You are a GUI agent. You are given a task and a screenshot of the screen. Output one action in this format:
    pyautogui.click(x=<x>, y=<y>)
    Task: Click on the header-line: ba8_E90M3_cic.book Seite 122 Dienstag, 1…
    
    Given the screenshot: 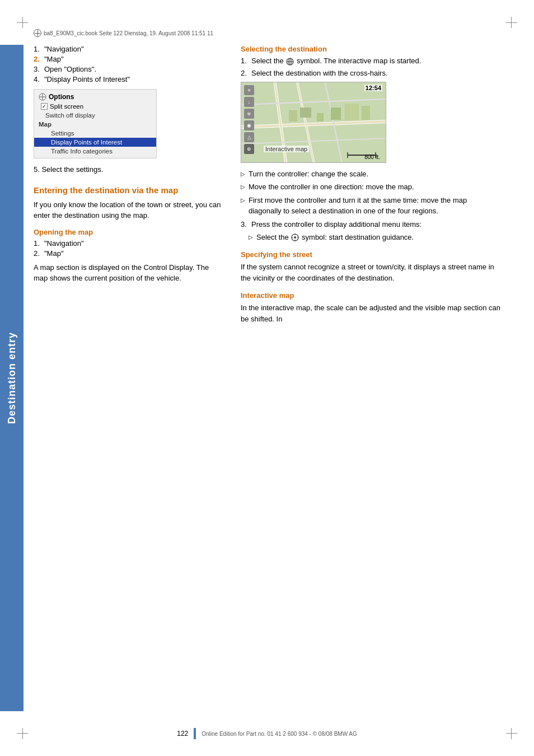 What is the action you would take?
    pyautogui.click(x=267, y=33)
    